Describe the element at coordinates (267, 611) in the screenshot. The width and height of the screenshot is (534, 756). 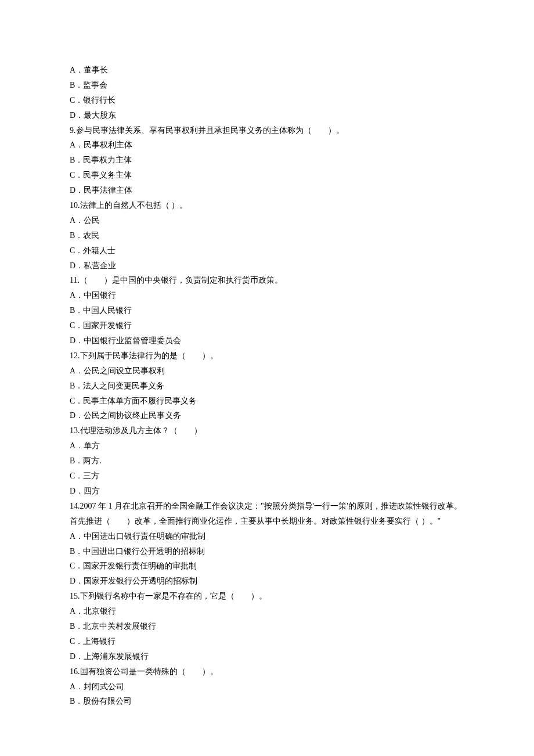
I see `option-line: A．北京银行` at that location.